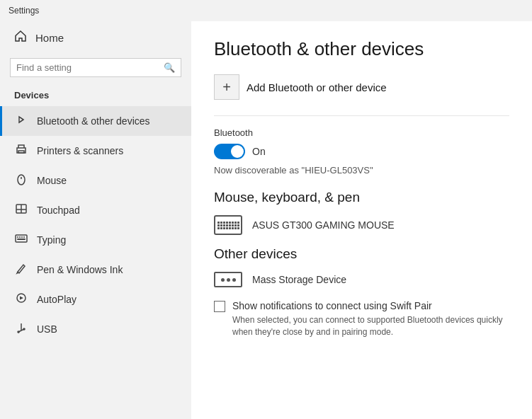  What do you see at coordinates (96, 329) in the screenshot?
I see `sidebar-item-usb: USB` at bounding box center [96, 329].